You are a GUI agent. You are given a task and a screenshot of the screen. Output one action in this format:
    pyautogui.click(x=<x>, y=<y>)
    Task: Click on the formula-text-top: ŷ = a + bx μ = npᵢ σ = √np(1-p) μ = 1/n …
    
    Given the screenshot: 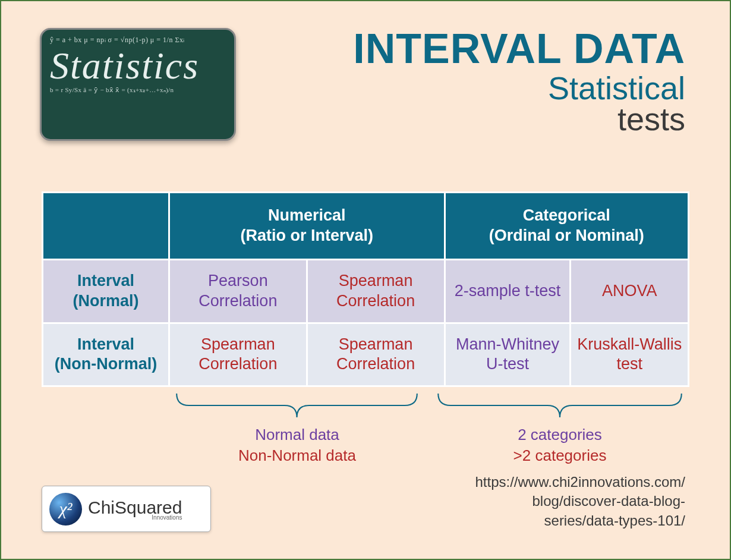 What is the action you would take?
    pyautogui.click(x=138, y=40)
    